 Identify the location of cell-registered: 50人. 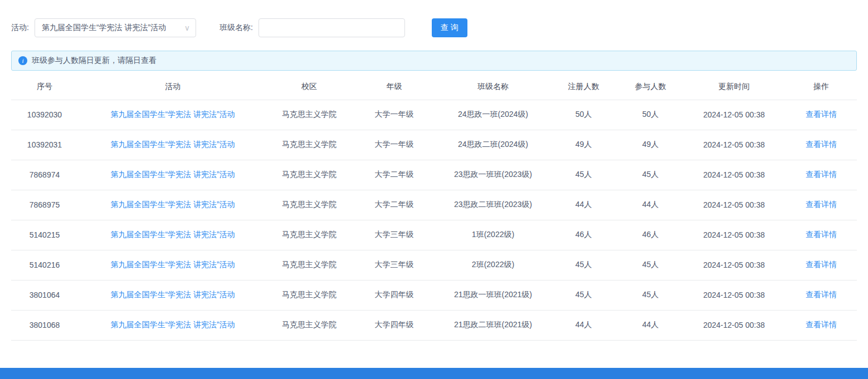
(584, 115).